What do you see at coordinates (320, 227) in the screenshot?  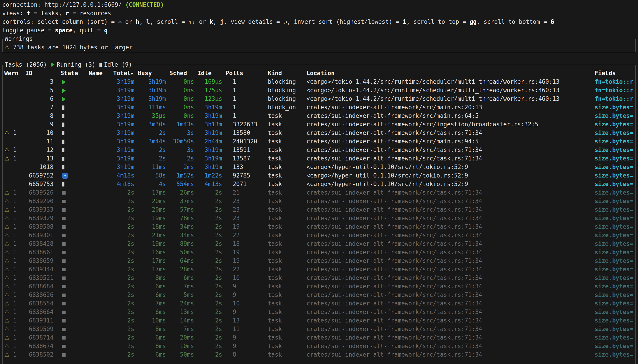 I see `task-row: ⚠ 168395082s18ms34ms2s19taskcrates/sui-i…` at bounding box center [320, 227].